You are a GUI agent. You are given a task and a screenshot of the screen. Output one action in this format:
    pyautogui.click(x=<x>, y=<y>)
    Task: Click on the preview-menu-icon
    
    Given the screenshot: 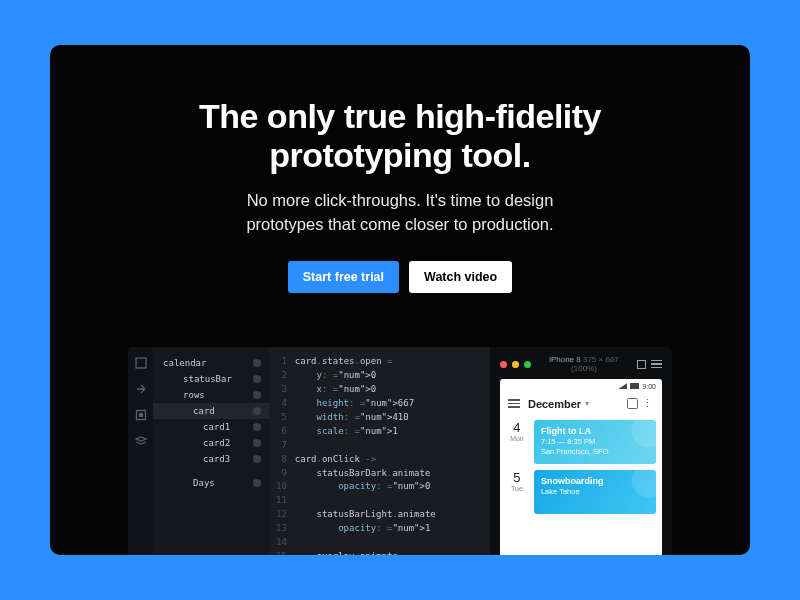 What is the action you would take?
    pyautogui.click(x=656, y=364)
    